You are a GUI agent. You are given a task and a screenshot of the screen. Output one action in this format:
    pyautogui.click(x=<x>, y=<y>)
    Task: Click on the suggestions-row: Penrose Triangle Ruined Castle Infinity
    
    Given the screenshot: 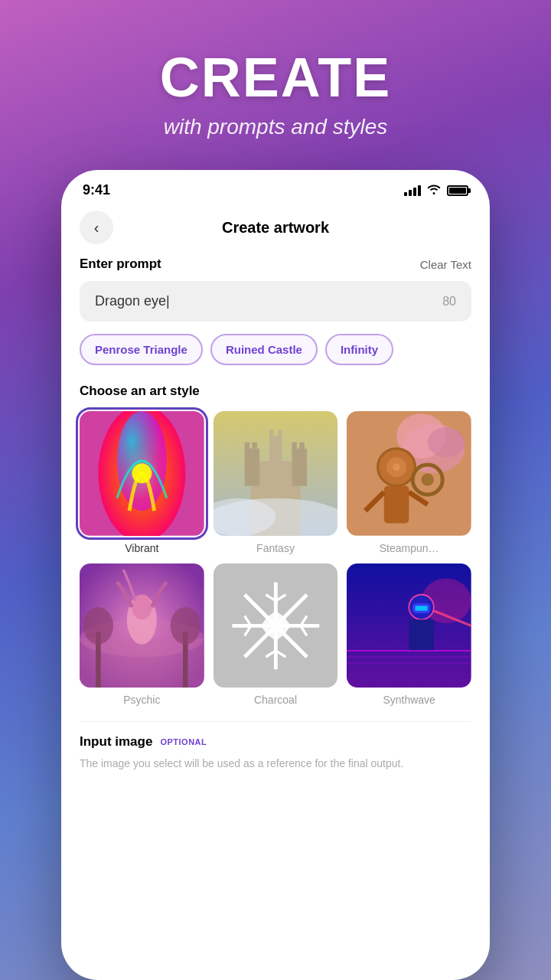 What is the action you would take?
    pyautogui.click(x=276, y=349)
    